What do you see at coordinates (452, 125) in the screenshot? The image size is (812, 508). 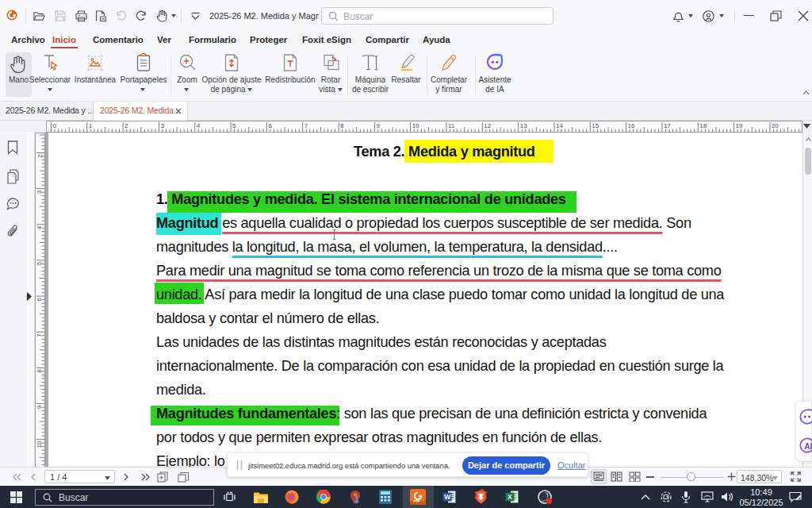 I see `svg-text: 11` at bounding box center [452, 125].